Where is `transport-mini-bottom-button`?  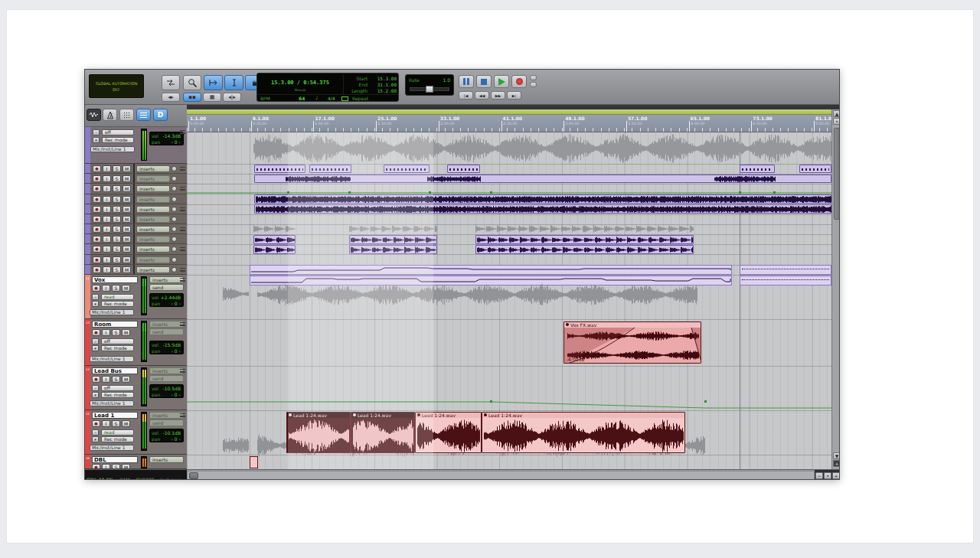
transport-mini-bottom-button is located at coordinates (533, 84).